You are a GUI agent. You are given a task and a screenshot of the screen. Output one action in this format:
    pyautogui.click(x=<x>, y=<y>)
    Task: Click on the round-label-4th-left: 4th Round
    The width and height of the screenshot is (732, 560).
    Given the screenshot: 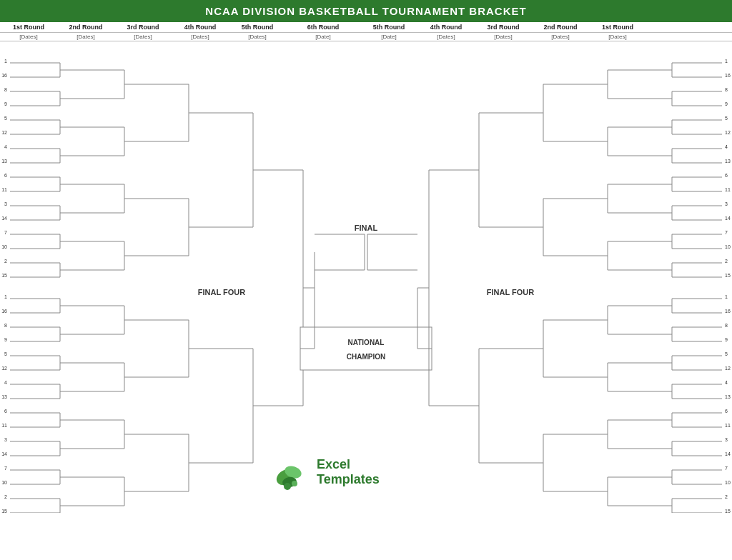 What is the action you would take?
    pyautogui.click(x=200, y=27)
    